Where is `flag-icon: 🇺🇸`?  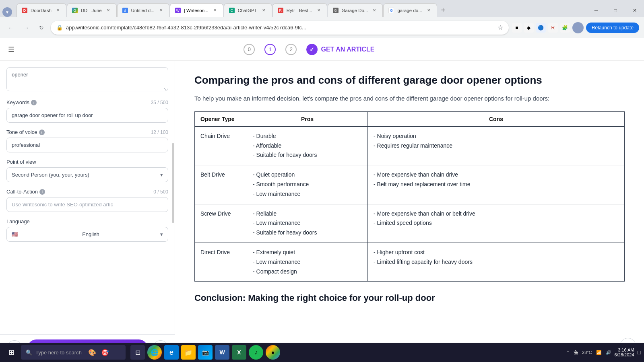 flag-icon: 🇺🇸 is located at coordinates (15, 234).